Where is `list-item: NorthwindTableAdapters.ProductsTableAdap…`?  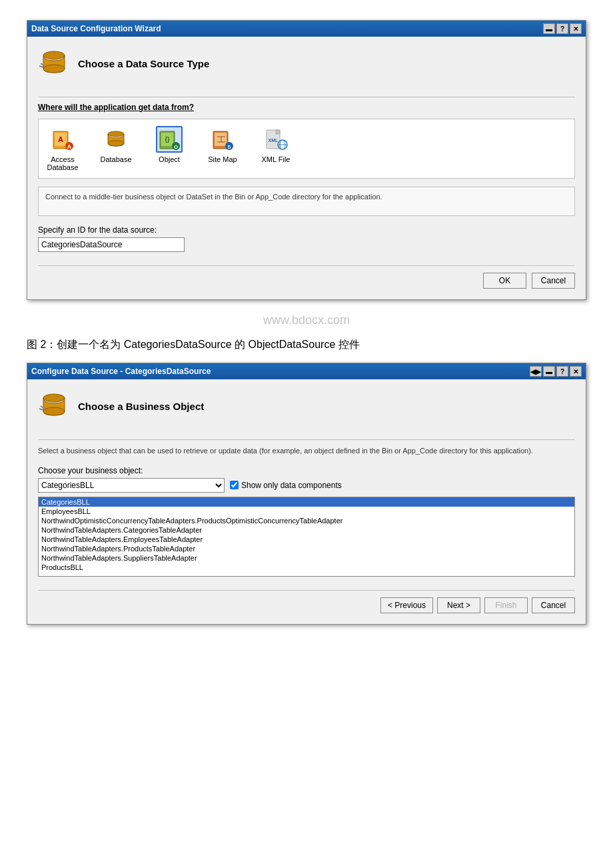
list-item: NorthwindTableAdapters.ProductsTableAdap… is located at coordinates (306, 549).